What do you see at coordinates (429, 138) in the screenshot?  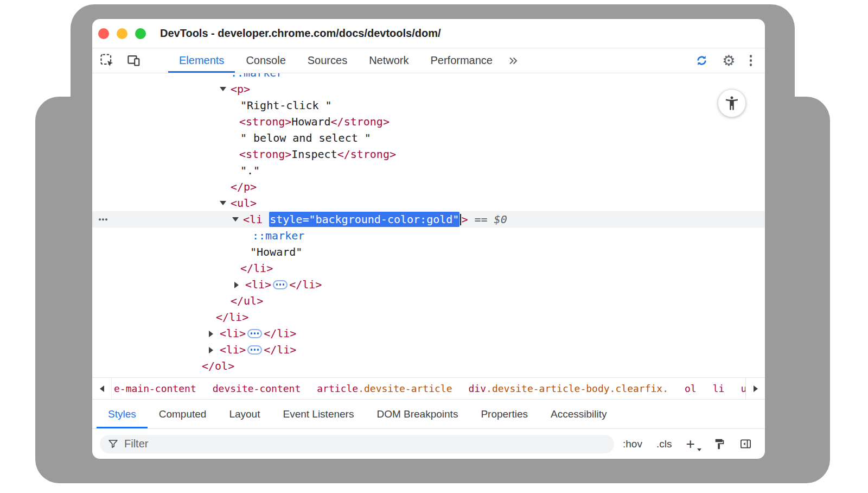 I see `dom-tree-row: " below and select "` at bounding box center [429, 138].